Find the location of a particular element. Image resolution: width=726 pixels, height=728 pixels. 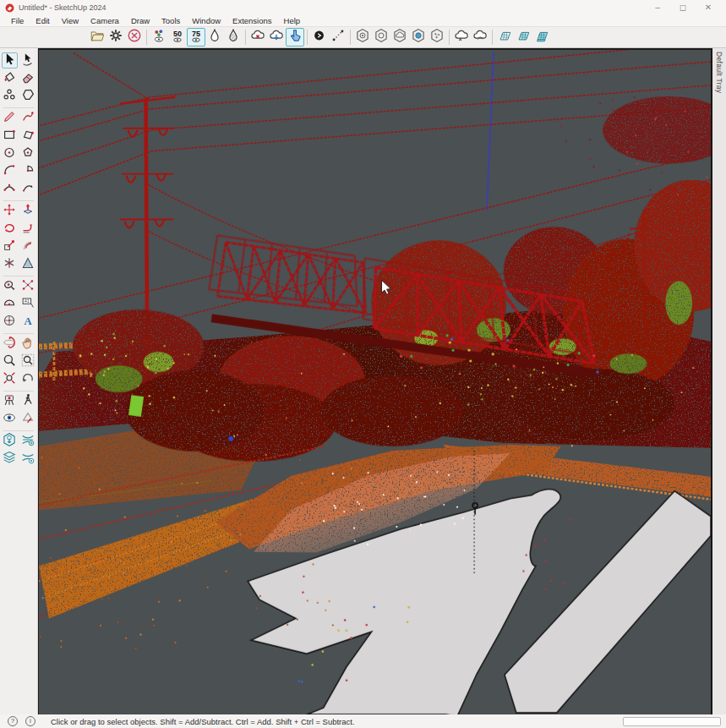

position-camera-tool is located at coordinates (10, 401).